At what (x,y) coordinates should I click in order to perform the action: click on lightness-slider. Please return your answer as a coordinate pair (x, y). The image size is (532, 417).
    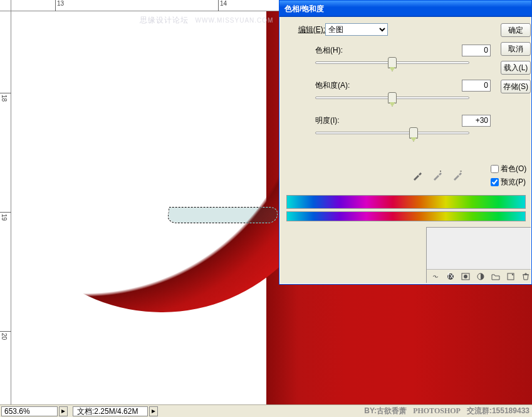
    Looking at the image, I should click on (392, 135).